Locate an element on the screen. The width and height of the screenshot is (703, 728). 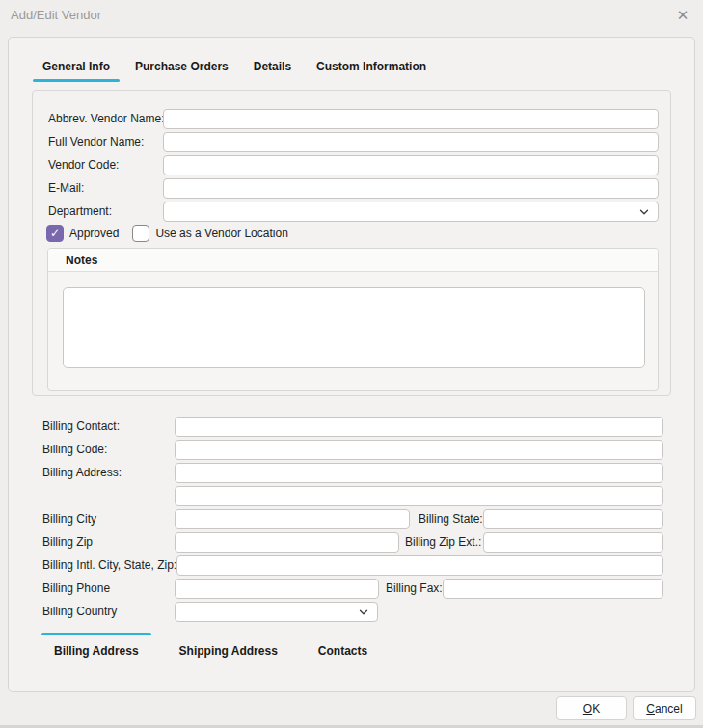
vendor-code-row: Vendor Code: is located at coordinates (351, 166).